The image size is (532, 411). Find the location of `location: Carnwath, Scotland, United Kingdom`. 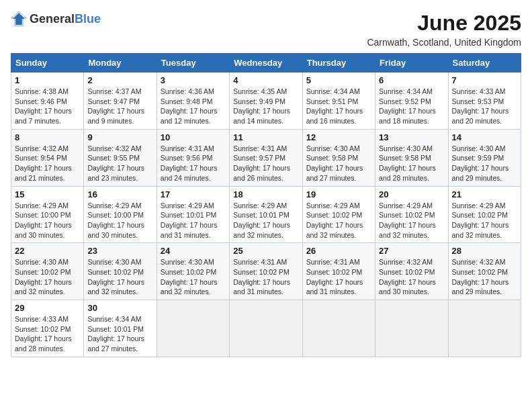

location: Carnwath, Scotland, United Kingdom is located at coordinates (444, 42).